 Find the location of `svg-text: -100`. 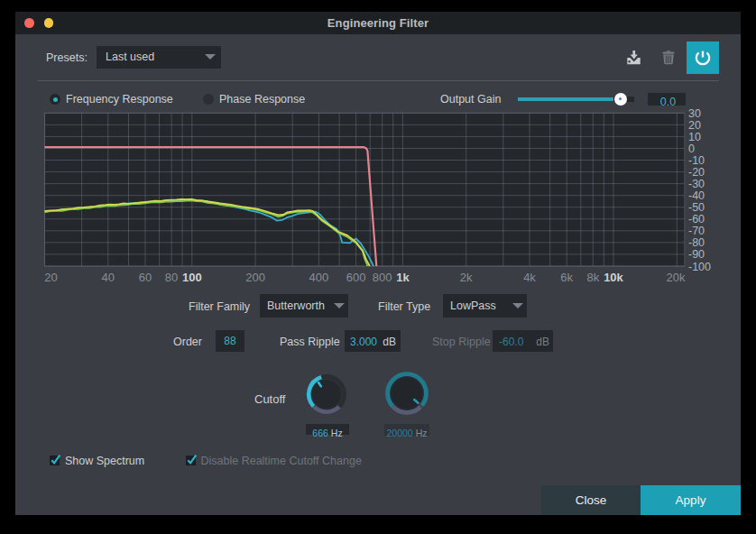

svg-text: -100 is located at coordinates (700, 267).